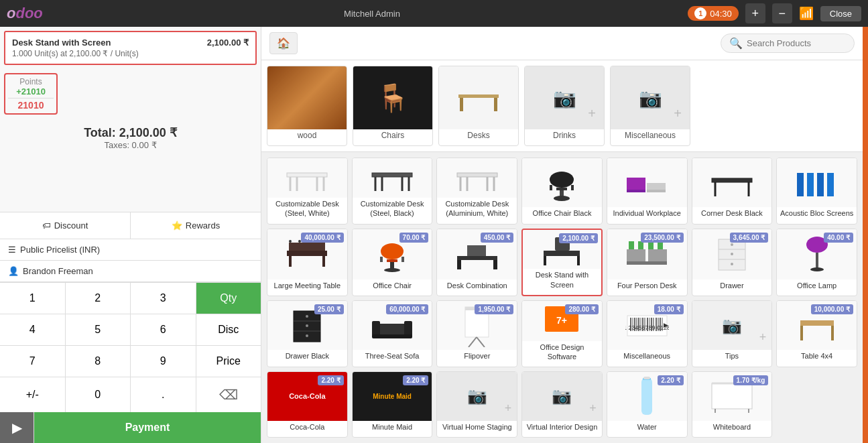 The image size is (868, 443). What do you see at coordinates (98, 330) in the screenshot?
I see `numpad-5: 5` at bounding box center [98, 330].